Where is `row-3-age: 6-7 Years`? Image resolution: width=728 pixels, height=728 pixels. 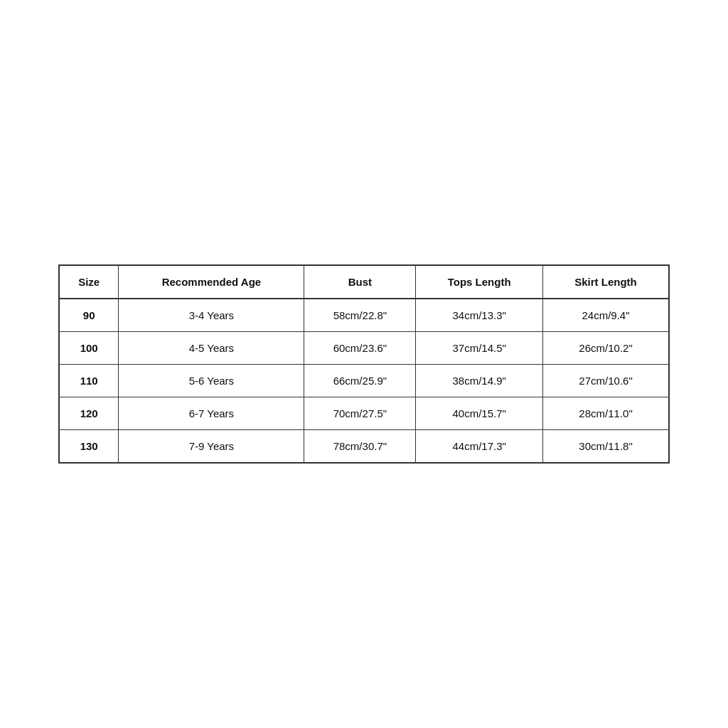
row-3-age: 6-7 Years is located at coordinates (212, 414).